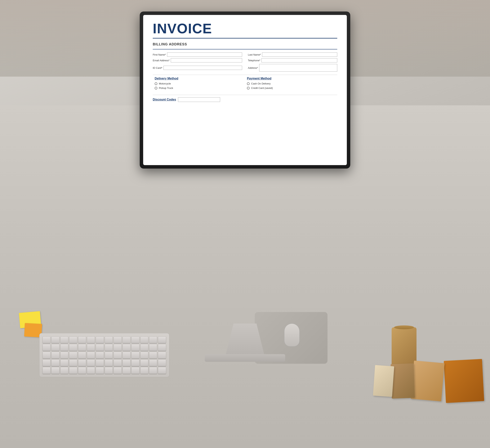 The image size is (490, 448). I want to click on address-label: Address*, so click(253, 68).